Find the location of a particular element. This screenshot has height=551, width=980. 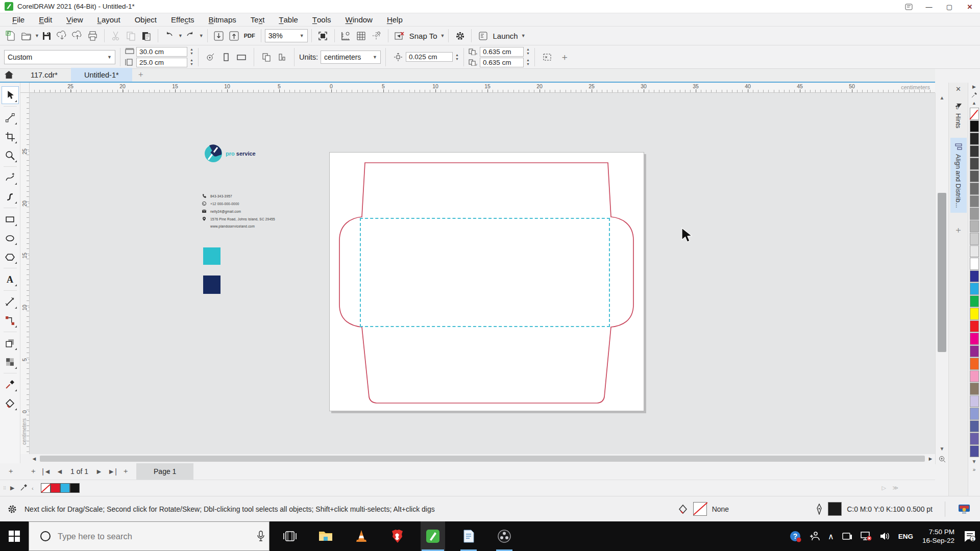

export-button is located at coordinates (234, 36).